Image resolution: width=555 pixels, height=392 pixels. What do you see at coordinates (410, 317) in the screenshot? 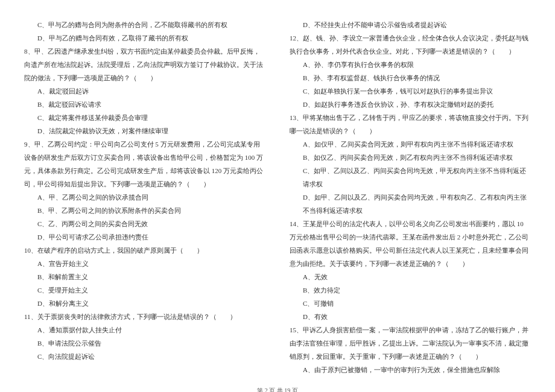
I see `q14-option-d: D、有效` at bounding box center [410, 317].